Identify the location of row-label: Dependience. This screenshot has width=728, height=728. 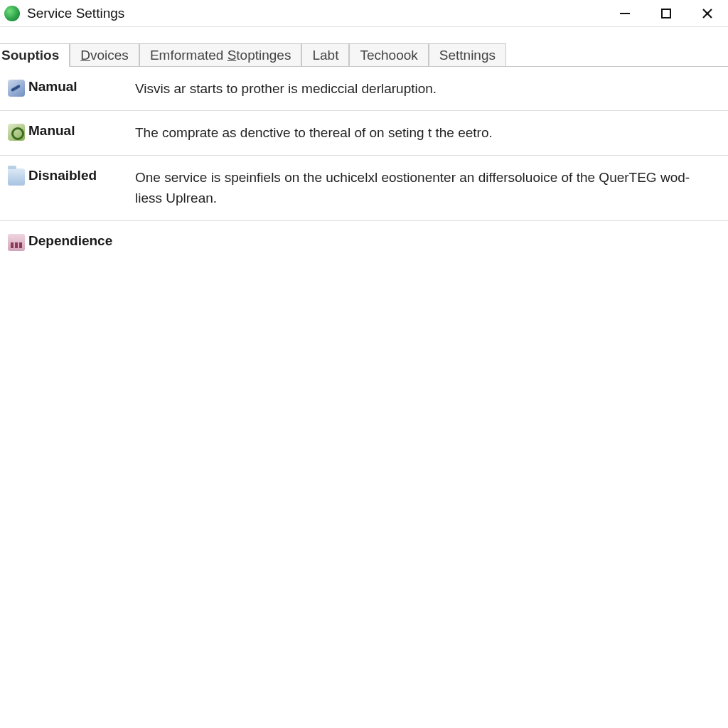
(82, 240).